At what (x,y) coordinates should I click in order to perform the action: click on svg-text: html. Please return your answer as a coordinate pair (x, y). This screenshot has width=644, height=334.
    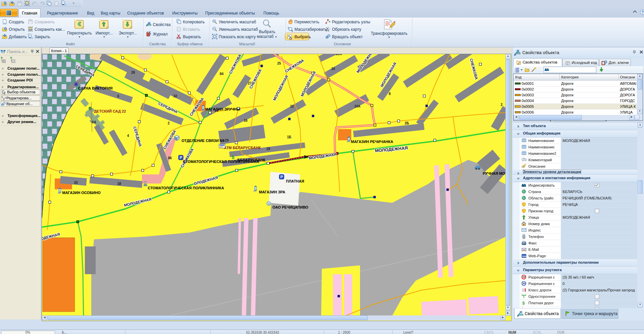
    Looking at the image, I should click on (525, 256).